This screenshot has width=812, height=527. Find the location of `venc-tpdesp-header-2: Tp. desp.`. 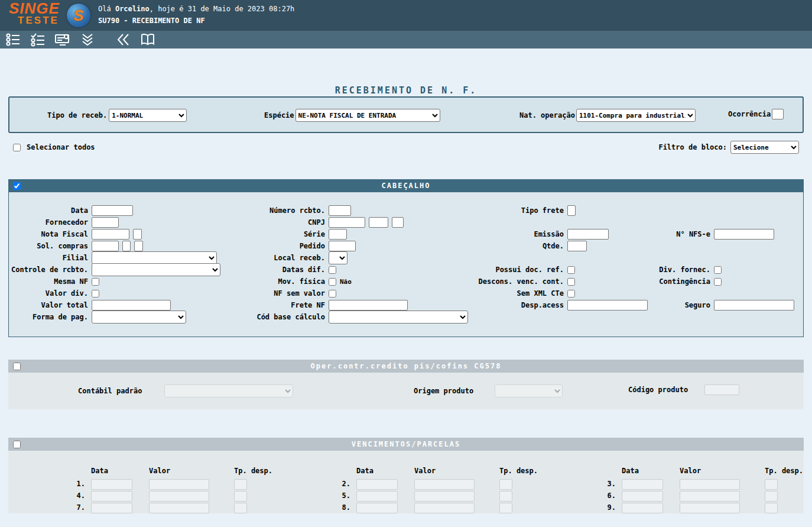

venc-tpdesp-header-2: Tp. desp. is located at coordinates (506, 471).